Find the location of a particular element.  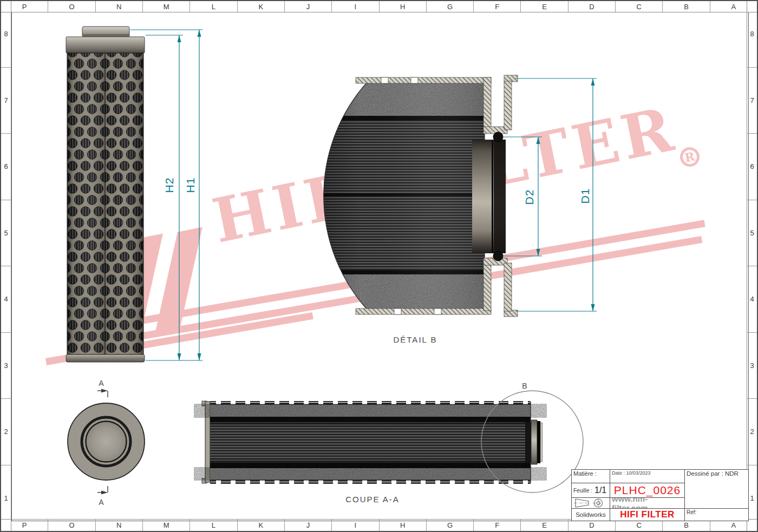

mesh-serration-top is located at coordinates (370, 403).